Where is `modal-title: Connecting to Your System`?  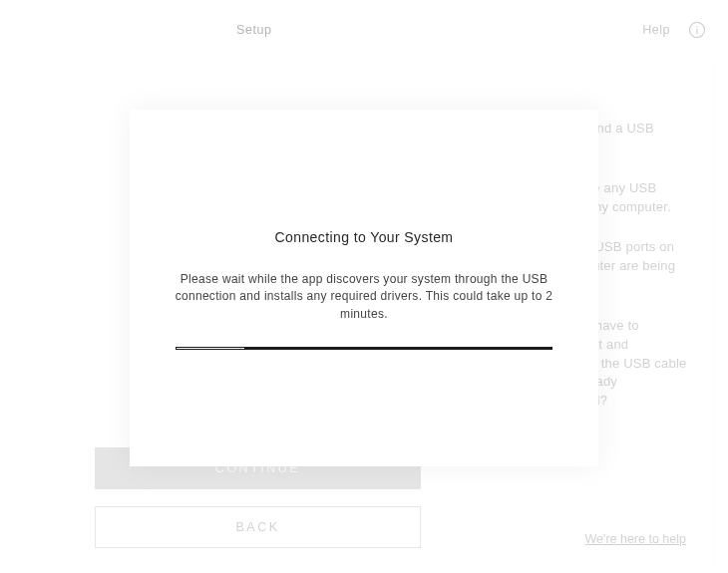
modal-title: Connecting to Your System is located at coordinates (365, 237).